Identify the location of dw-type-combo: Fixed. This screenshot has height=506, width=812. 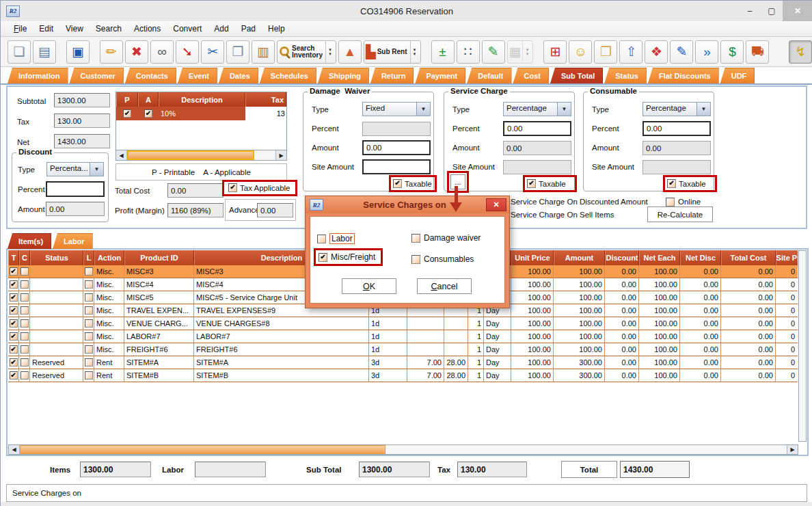
(396, 109).